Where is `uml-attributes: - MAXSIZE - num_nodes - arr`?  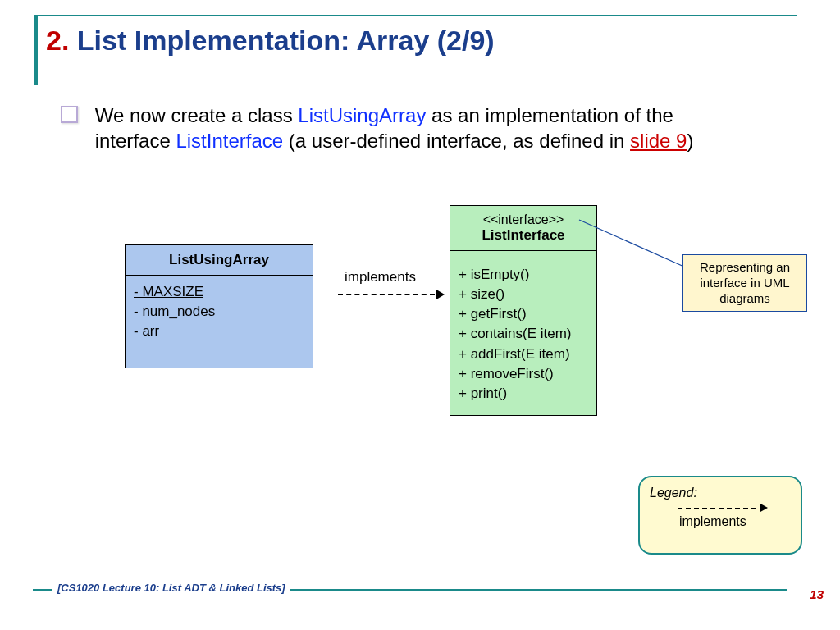
uml-attributes: - MAXSIZE - num_nodes - arr is located at coordinates (219, 313).